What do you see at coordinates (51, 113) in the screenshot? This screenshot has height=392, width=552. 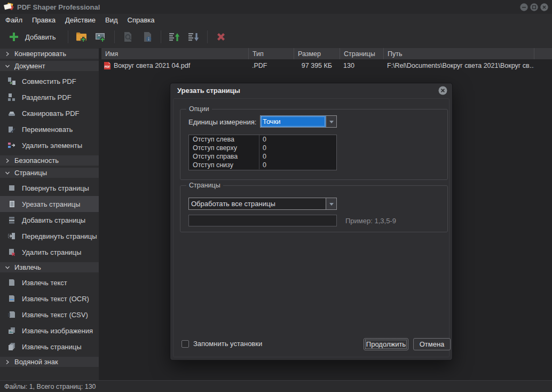 I see `sidebar-label: Сканировать PDF` at bounding box center [51, 113].